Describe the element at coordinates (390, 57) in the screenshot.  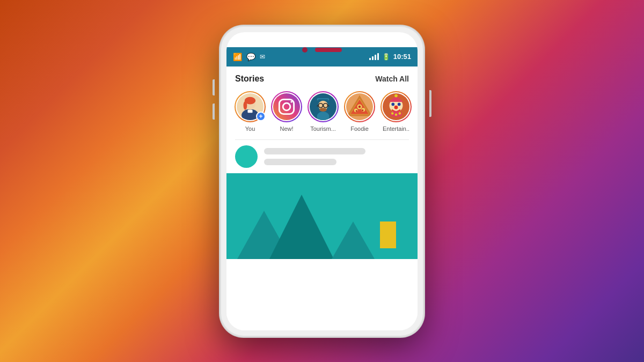
I see `status-bar-right: 🔋 10:51` at that location.